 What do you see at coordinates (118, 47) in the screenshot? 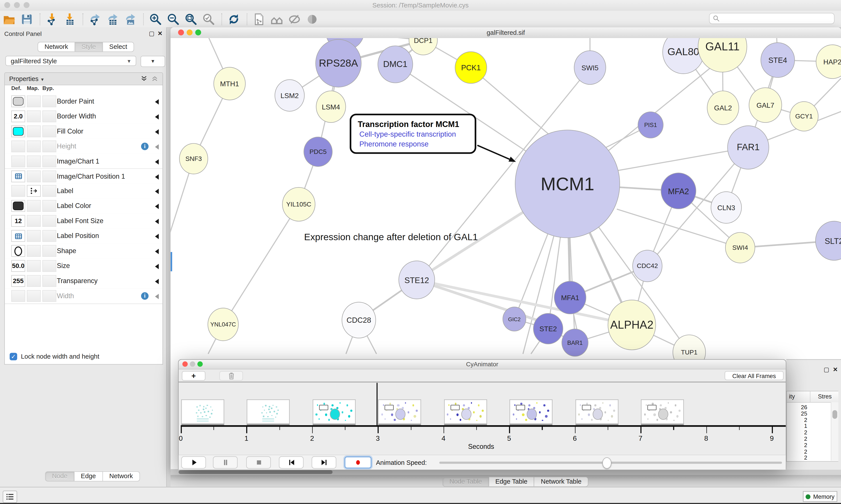
I see `tab-select: Select` at bounding box center [118, 47].